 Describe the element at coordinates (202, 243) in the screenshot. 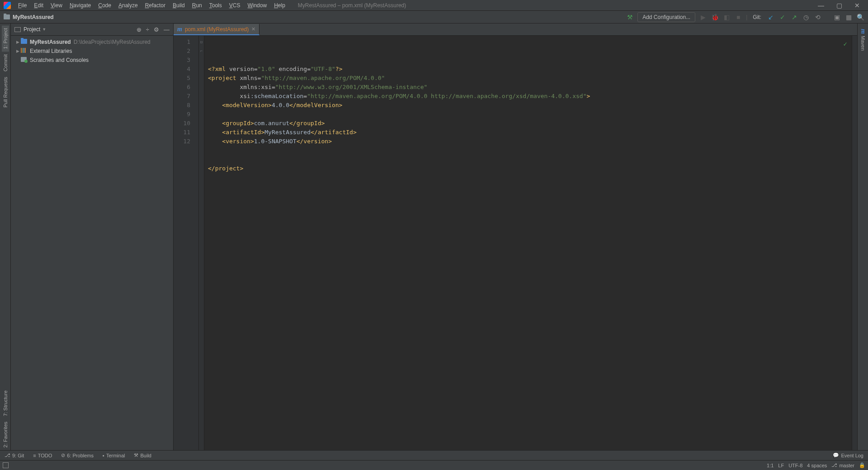

I see `fold-gutter: ⊟⌐` at that location.